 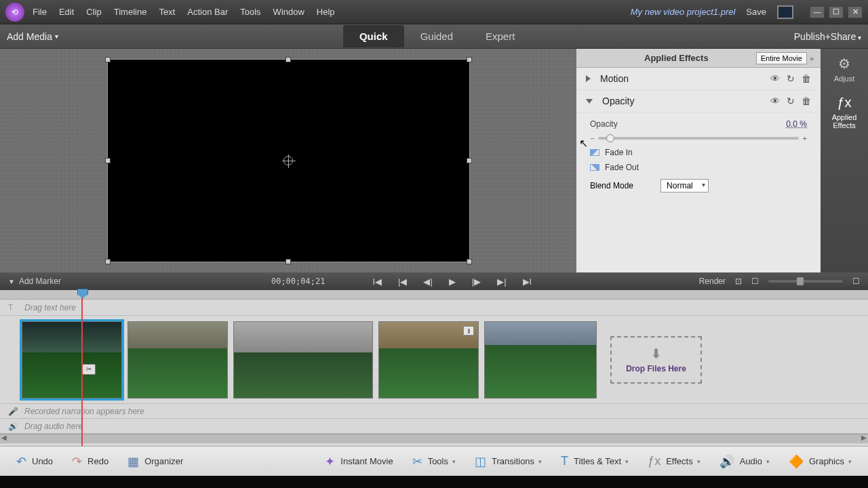 I want to click on horizontal-scrollbar, so click(x=434, y=439).